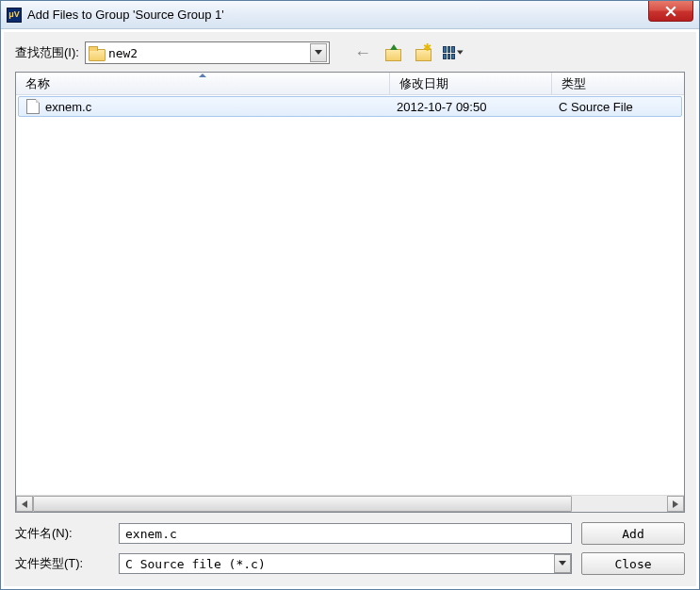  I want to click on filename-input, so click(345, 533).